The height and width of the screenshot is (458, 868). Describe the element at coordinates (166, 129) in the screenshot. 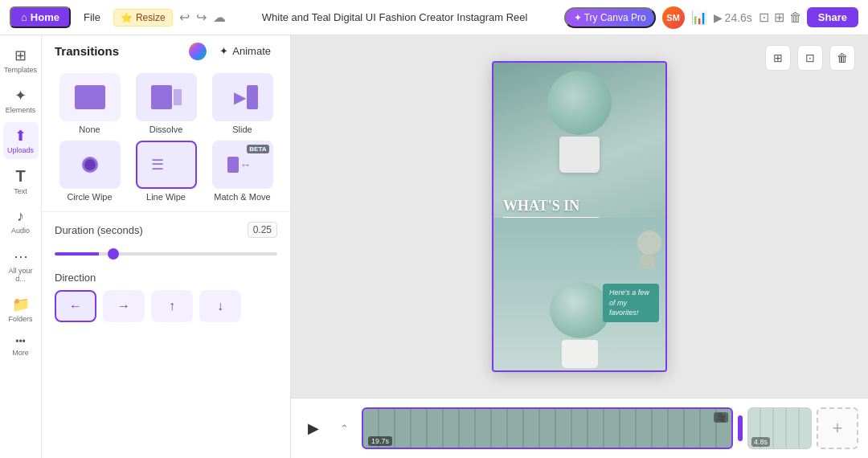

I see `transition-dissolve-label: Dissolve` at that location.